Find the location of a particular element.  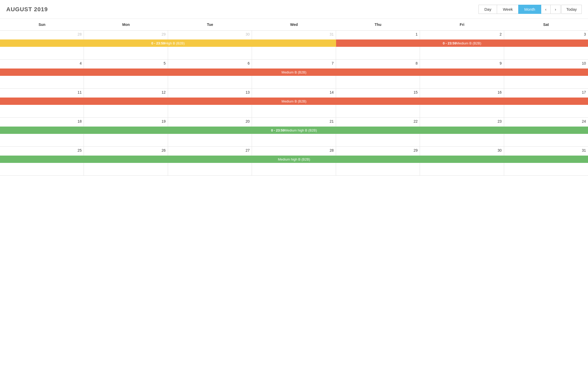

day-header-tue: Tue is located at coordinates (210, 25).